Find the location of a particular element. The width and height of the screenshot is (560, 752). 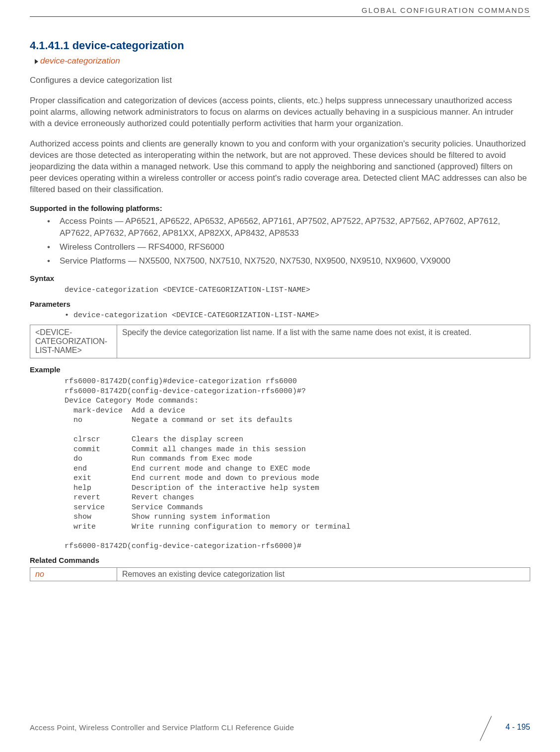

syntax-code: device-categorization <DEVICE-CATEGORIZA… is located at coordinates (297, 290).